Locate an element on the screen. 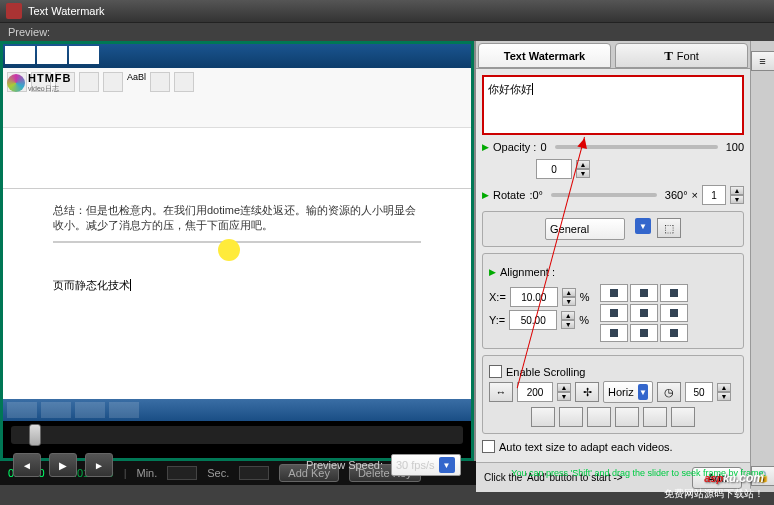 This screenshot has height=505, width=774. brand-logo: aspku.com is located at coordinates (734, 476).